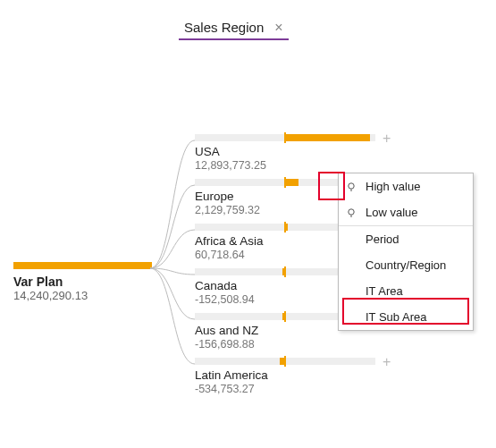 This screenshot has height=448, width=496. Describe the element at coordinates (207, 152) in the screenshot. I see `child-label: USA` at that location.